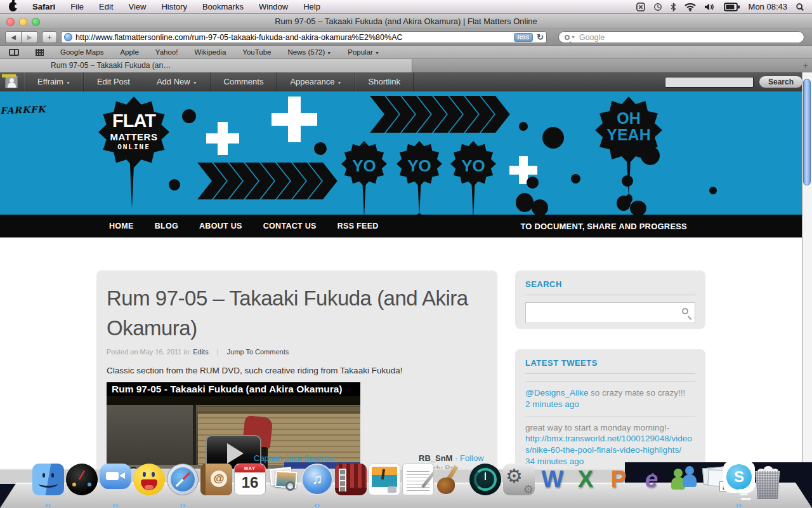 Image resolution: width=812 pixels, height=508 pixels. What do you see at coordinates (284, 479) in the screenshot?
I see `dock-preview-icon` at bounding box center [284, 479].